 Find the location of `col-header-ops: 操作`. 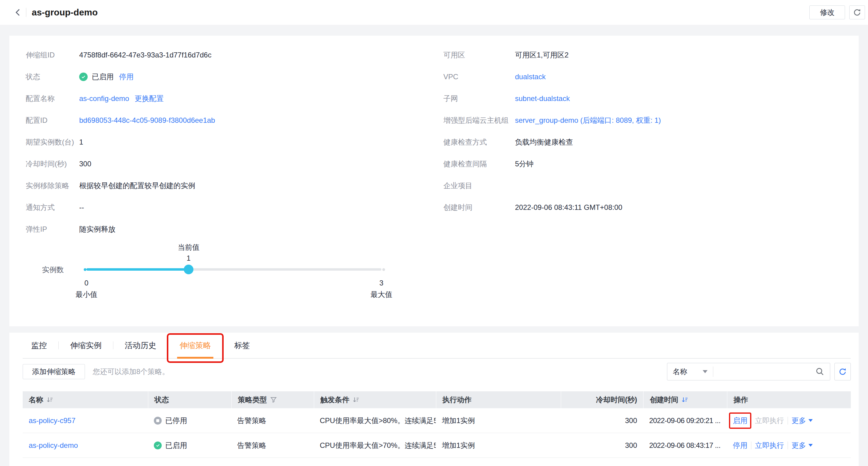

col-header-ops: 操作 is located at coordinates (789, 400).